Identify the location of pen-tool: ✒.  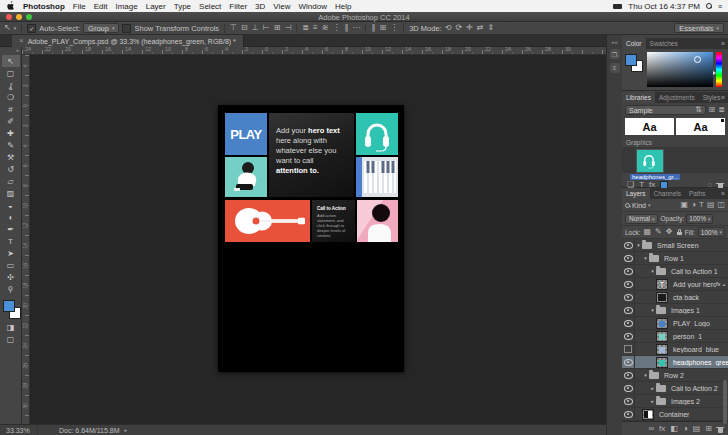
(11, 229).